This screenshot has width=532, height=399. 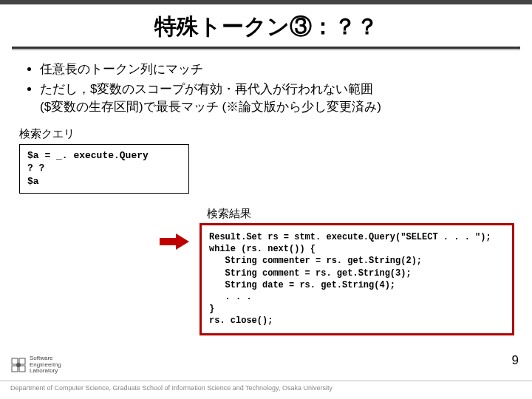 What do you see at coordinates (229, 214) in the screenshot?
I see `result-label: 検索結果` at bounding box center [229, 214].